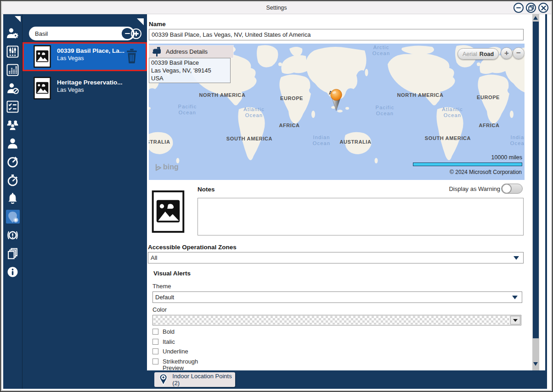 The width and height of the screenshot is (553, 392). I want to click on address-details-header: Address Details, so click(191, 51).